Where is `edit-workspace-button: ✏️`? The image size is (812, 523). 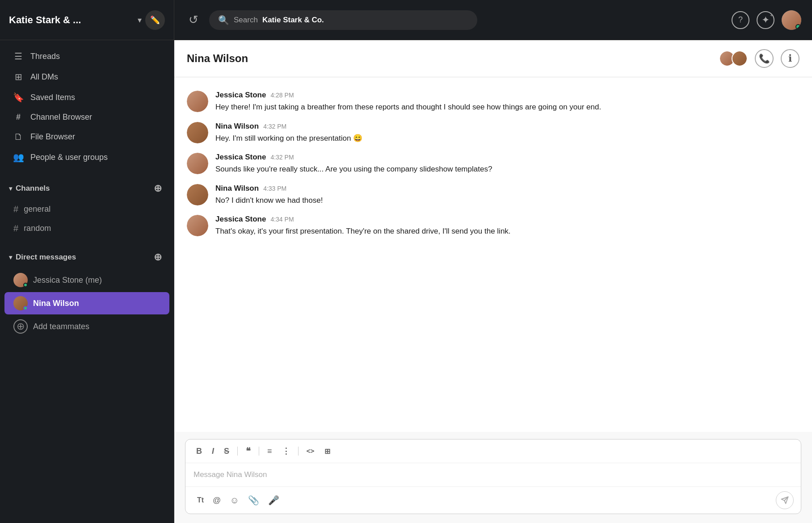 edit-workspace-button: ✏️ is located at coordinates (155, 20).